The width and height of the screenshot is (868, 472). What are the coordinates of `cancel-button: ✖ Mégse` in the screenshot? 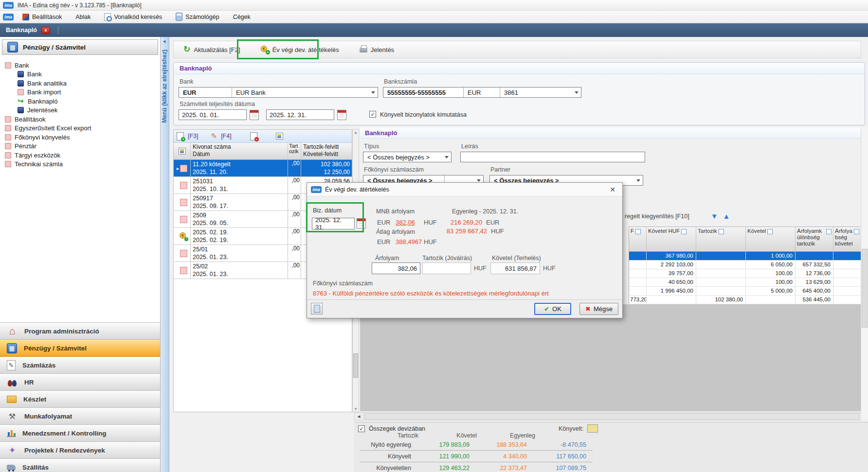 It's located at (599, 309).